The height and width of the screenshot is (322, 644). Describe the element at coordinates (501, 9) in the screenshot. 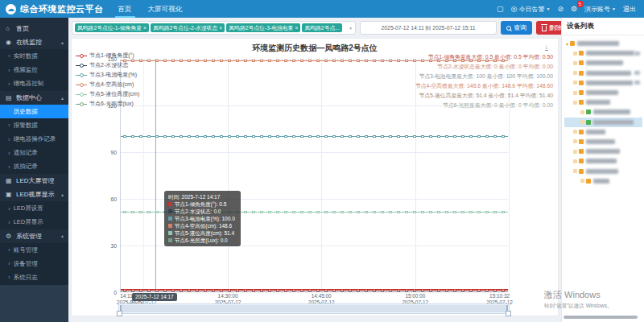

I see `fullscreen-icon: ▢` at that location.